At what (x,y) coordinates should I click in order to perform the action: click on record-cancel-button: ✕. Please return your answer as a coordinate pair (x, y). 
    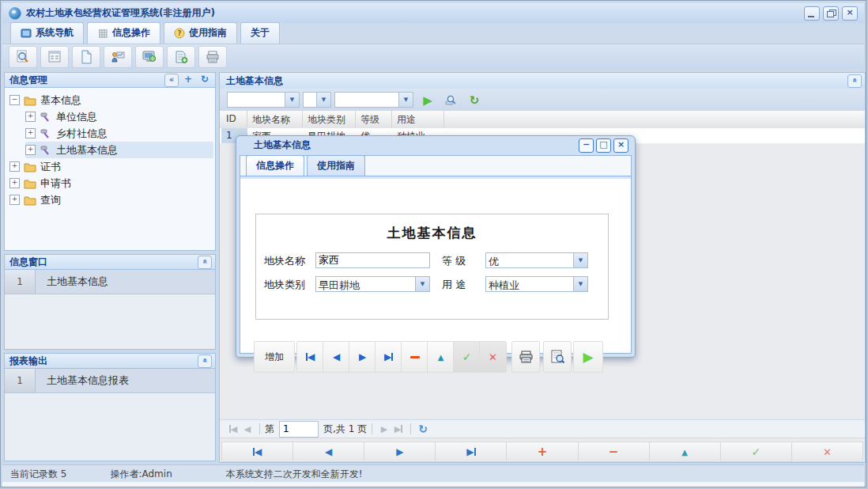
    Looking at the image, I should click on (828, 452).